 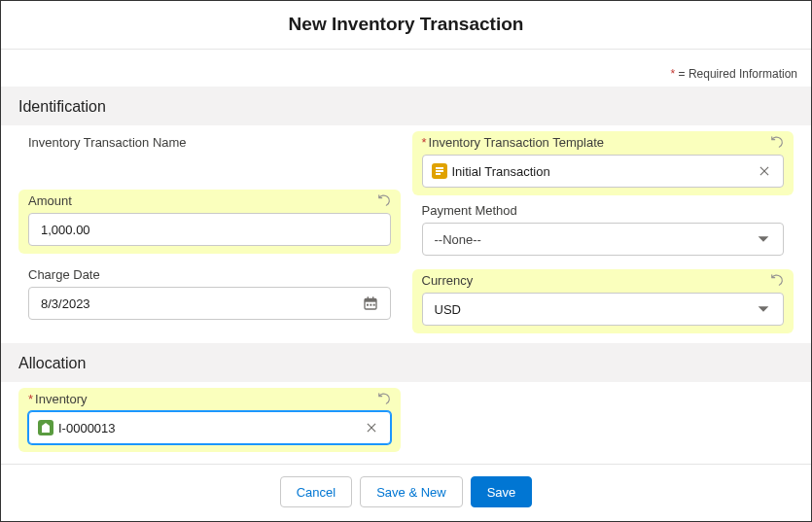 What do you see at coordinates (603, 301) in the screenshot?
I see `field-currency: Currency USD` at bounding box center [603, 301].